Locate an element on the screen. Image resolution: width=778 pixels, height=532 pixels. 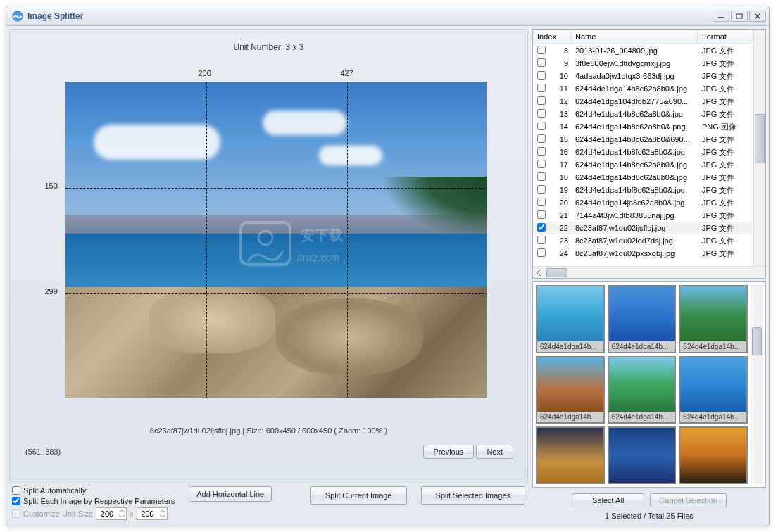
row-name: 624d4e1dga14jb8c62a8b0&.jpg is located at coordinates (639, 203).